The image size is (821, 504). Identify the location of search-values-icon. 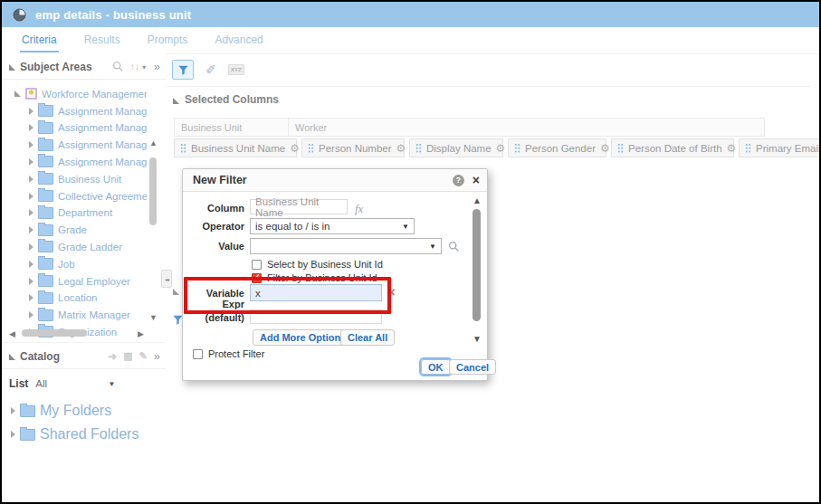
(454, 246).